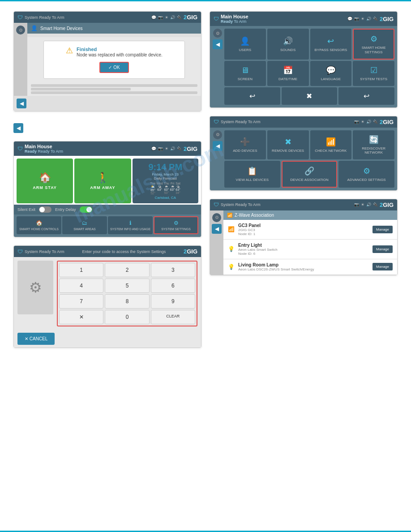  Describe the element at coordinates (331, 145) in the screenshot. I see `zwave-check-network: 📶 CHECK NETWORK` at that location.